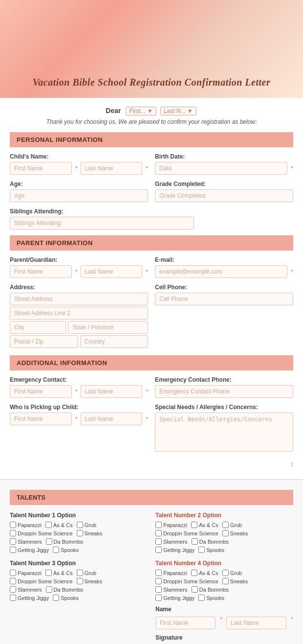  Describe the element at coordinates (56, 550) in the screenshot. I see `talent1-spooks-cb` at that location.